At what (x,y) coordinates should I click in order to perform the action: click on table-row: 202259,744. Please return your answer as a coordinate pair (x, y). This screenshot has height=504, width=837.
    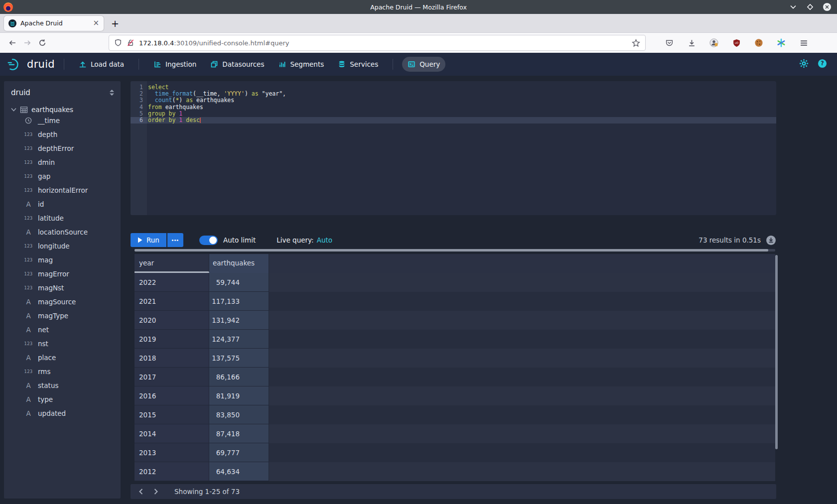
    Looking at the image, I should click on (455, 282).